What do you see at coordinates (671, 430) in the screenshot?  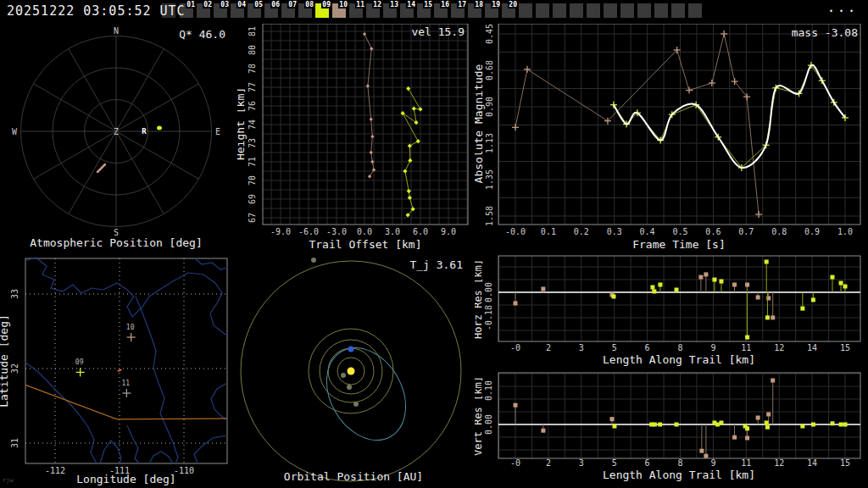 I see `vertical-residuals-chart: -0235689111214150.100.00Vert Res [km]Len…` at bounding box center [671, 430].